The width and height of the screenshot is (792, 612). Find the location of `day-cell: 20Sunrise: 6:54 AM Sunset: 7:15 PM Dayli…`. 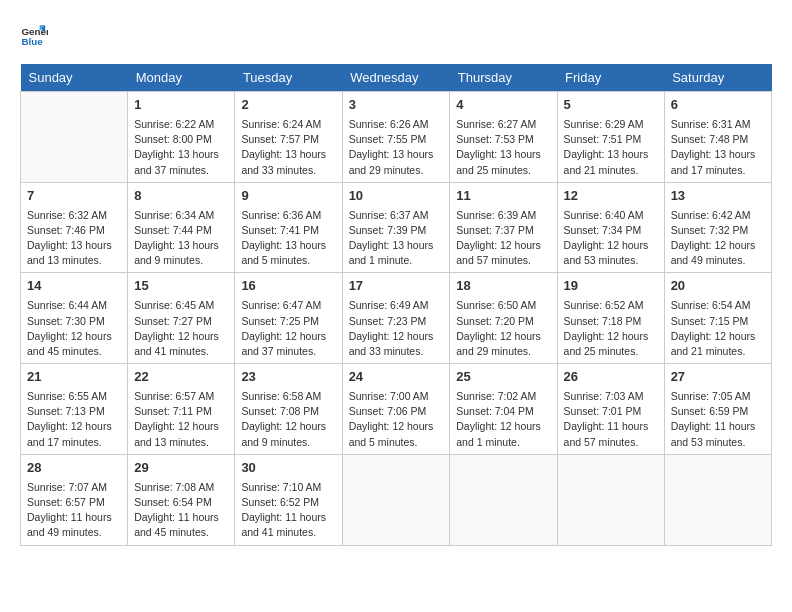

day-cell: 20Sunrise: 6:54 AM Sunset: 7:15 PM Dayli… is located at coordinates (718, 318).